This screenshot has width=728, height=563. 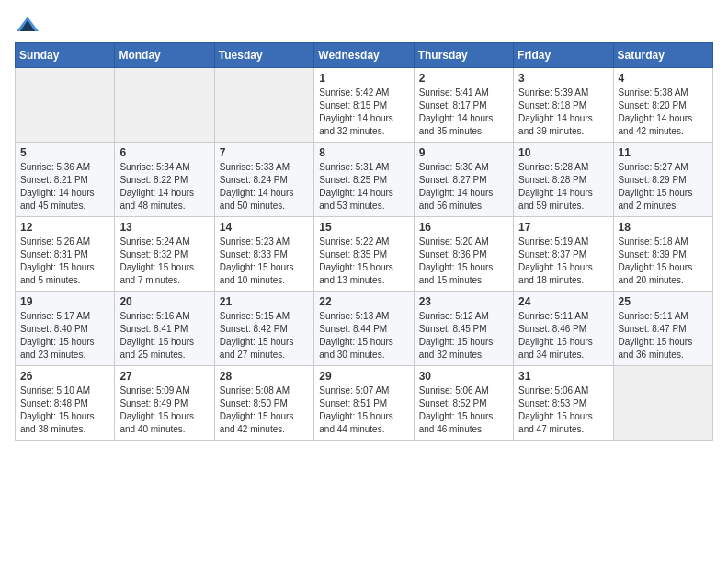 What do you see at coordinates (364, 187) in the screenshot?
I see `cell-content: Sunrise: 5:31 AMSunset: 8:25 PMDaylight:…` at bounding box center [364, 187].